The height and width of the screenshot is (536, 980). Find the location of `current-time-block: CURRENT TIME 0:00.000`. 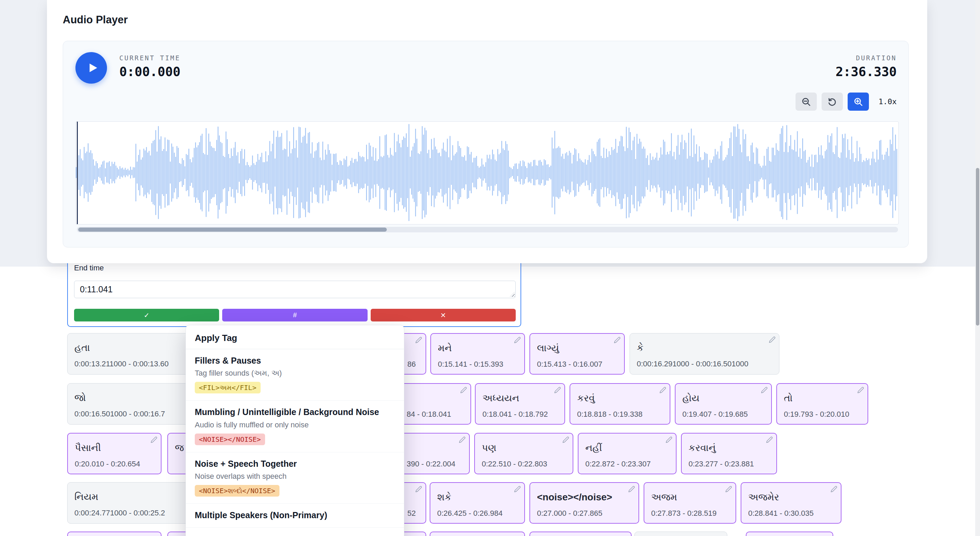

current-time-block: CURRENT TIME 0:00.000 is located at coordinates (150, 67).